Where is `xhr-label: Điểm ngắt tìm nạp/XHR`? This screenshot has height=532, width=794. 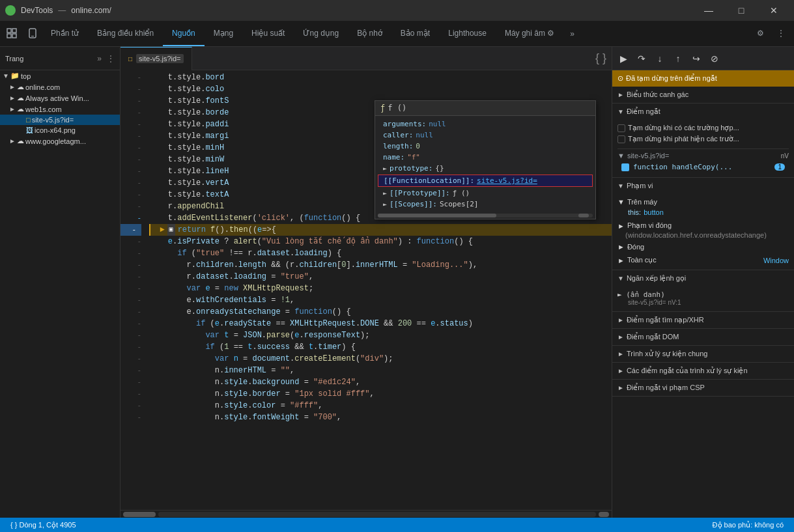
xhr-label: Điểm ngắt tìm nạp/XHR is located at coordinates (666, 320).